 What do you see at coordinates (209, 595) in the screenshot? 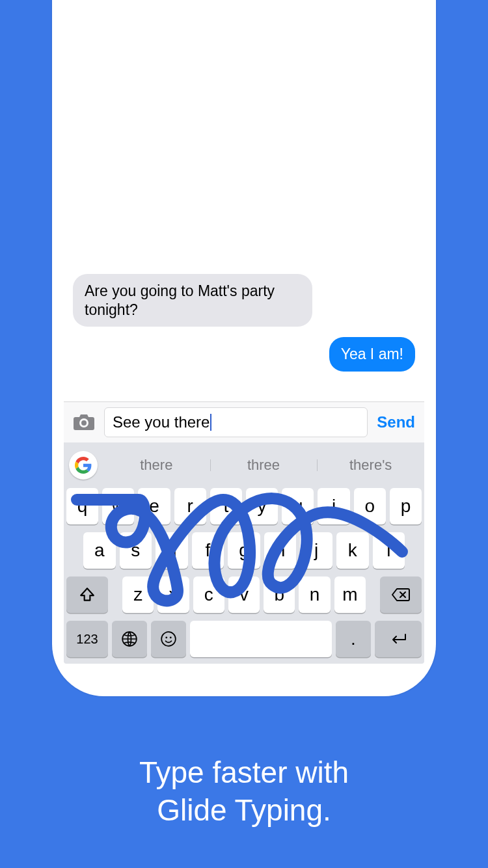
I see `key-c: c` at bounding box center [209, 595].